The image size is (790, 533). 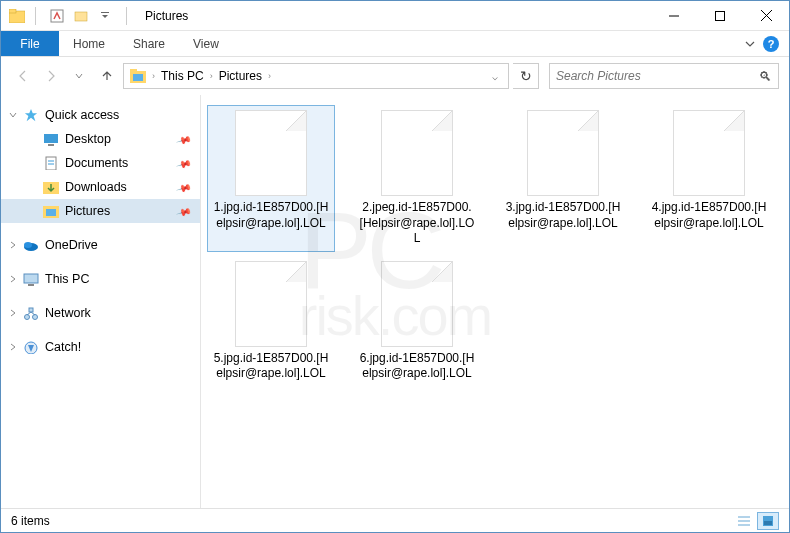 I want to click on up-button, so click(x=107, y=76).